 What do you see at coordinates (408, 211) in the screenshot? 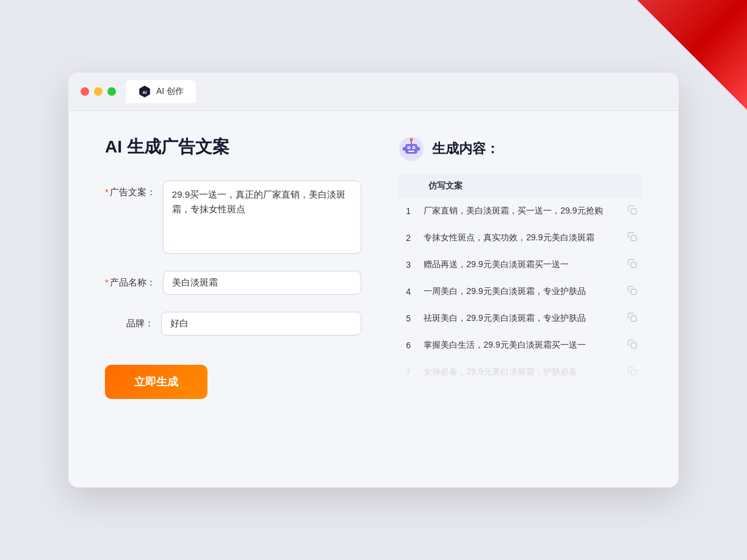
I see `row-number-1: 1` at bounding box center [408, 211].